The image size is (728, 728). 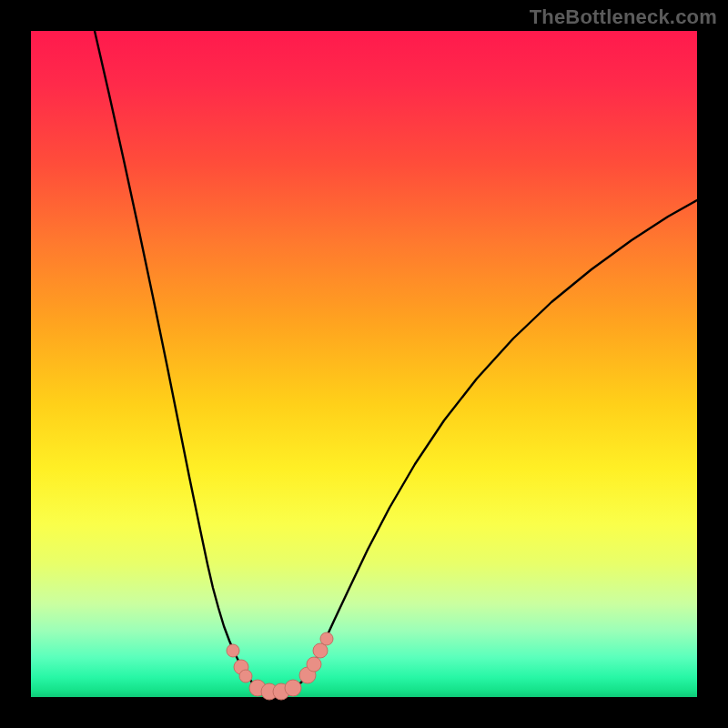 What do you see at coordinates (280, 666) in the screenshot?
I see `data-markers` at bounding box center [280, 666].